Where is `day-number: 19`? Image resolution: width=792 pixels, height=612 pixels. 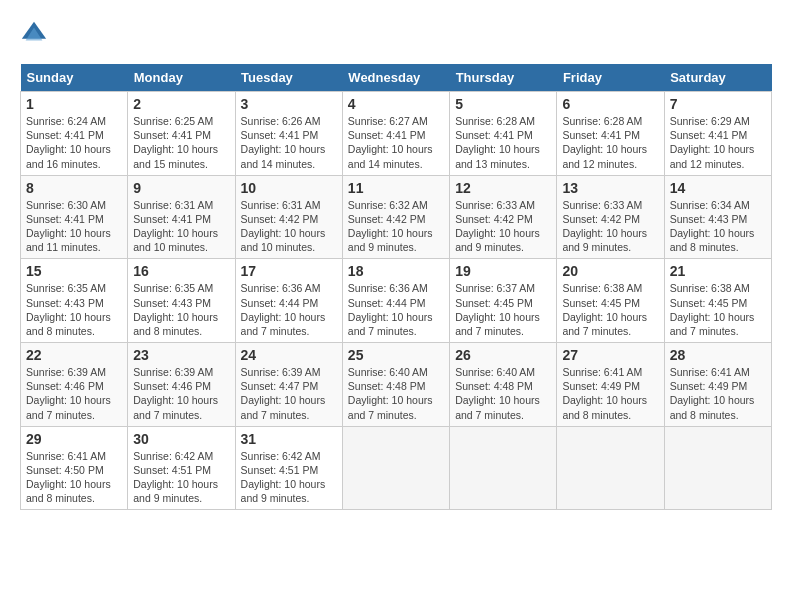
day-number: 19 is located at coordinates (503, 271).